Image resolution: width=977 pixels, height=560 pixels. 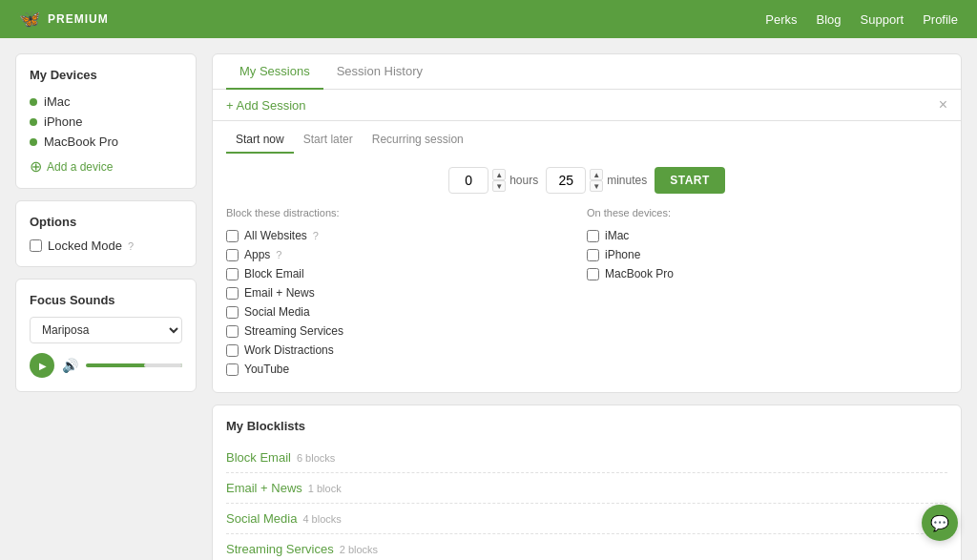 I want to click on hours-input, so click(x=468, y=180).